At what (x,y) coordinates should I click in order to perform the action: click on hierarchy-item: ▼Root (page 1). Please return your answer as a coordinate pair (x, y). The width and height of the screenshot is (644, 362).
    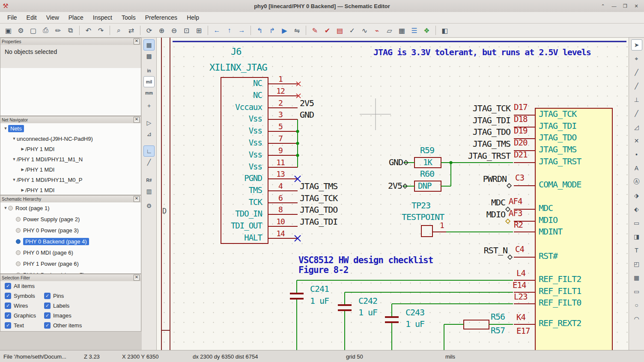
    Looking at the image, I should click on (71, 208).